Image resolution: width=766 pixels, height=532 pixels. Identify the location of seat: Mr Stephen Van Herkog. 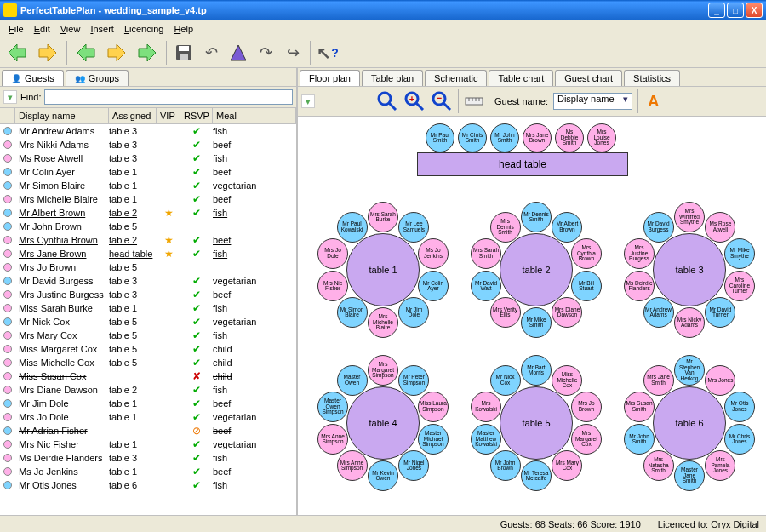
(689, 370).